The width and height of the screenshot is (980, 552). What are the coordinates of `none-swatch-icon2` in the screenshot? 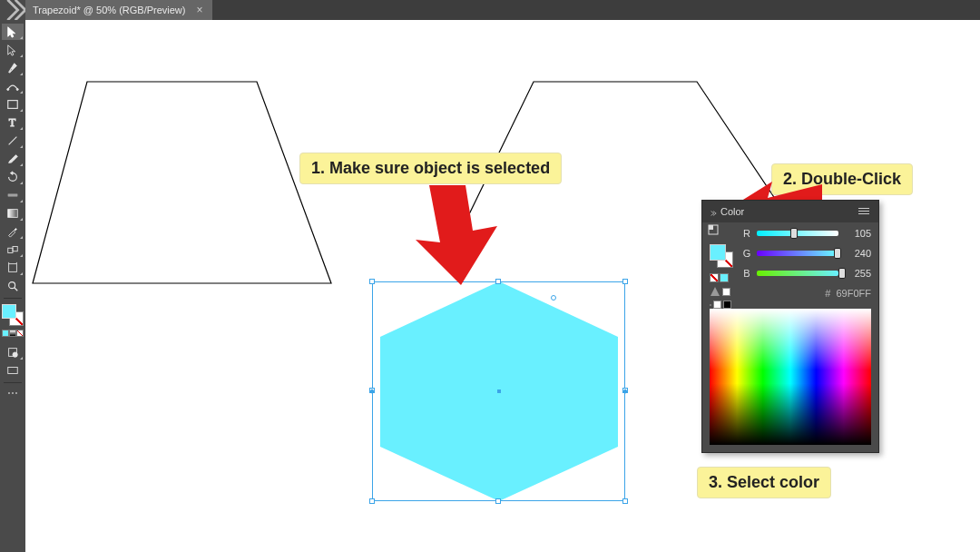 It's located at (710, 305).